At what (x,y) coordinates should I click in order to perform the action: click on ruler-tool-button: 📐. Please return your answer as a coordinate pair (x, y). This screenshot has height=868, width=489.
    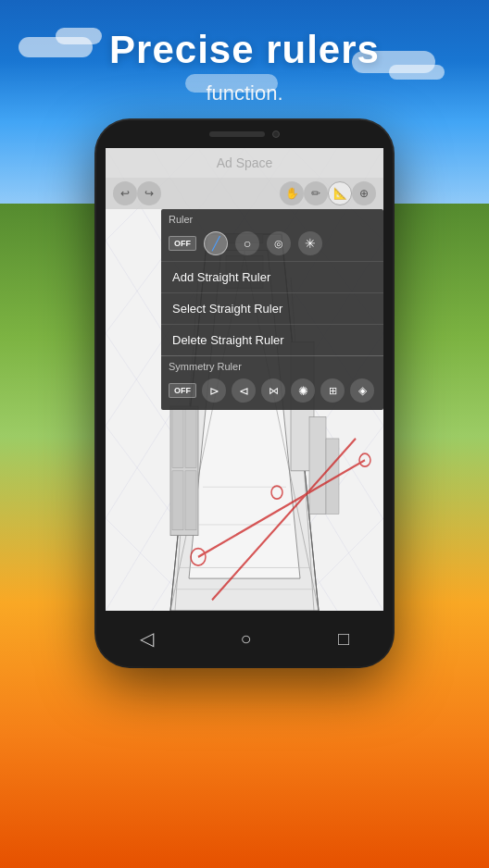
    Looking at the image, I should click on (340, 193).